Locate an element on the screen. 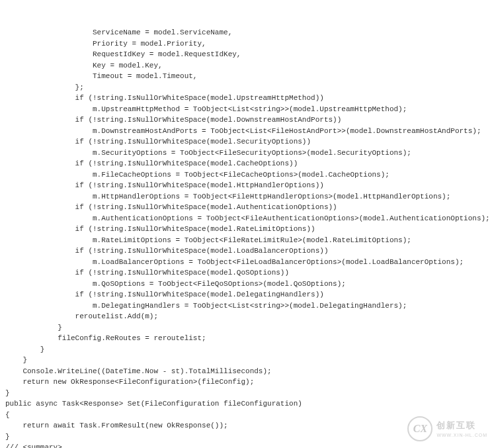 The height and width of the screenshot is (448, 494). code-line: m.DownstreamHostAndPorts = ToObject<List… is located at coordinates (247, 131).